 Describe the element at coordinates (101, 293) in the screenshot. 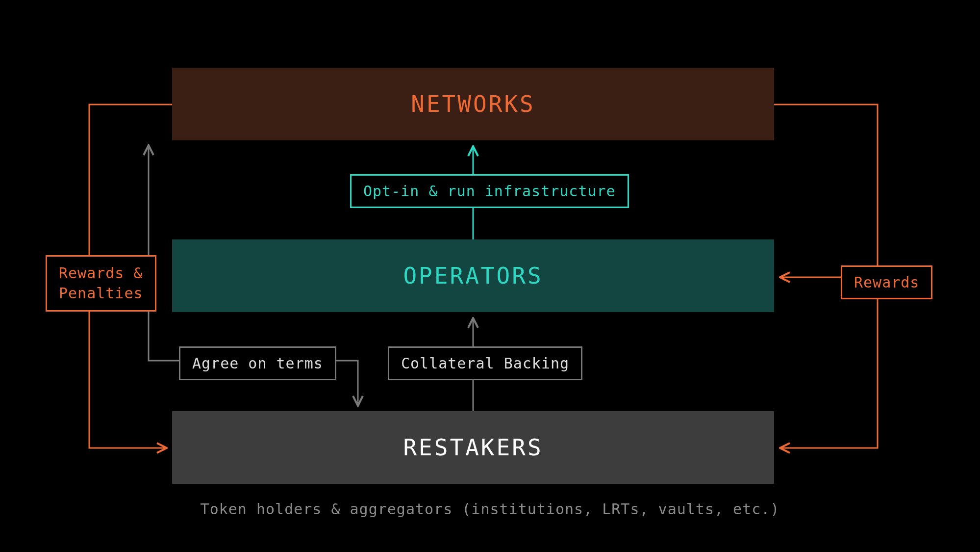

I see `rewards-penalties-line2: Penalties` at that location.